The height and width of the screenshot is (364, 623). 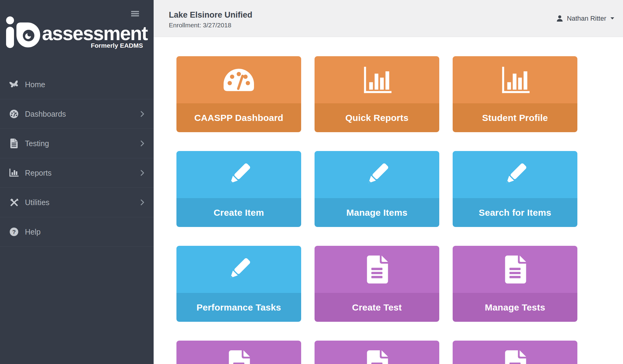 What do you see at coordinates (95, 33) in the screenshot?
I see `brand-name: assessment` at bounding box center [95, 33].